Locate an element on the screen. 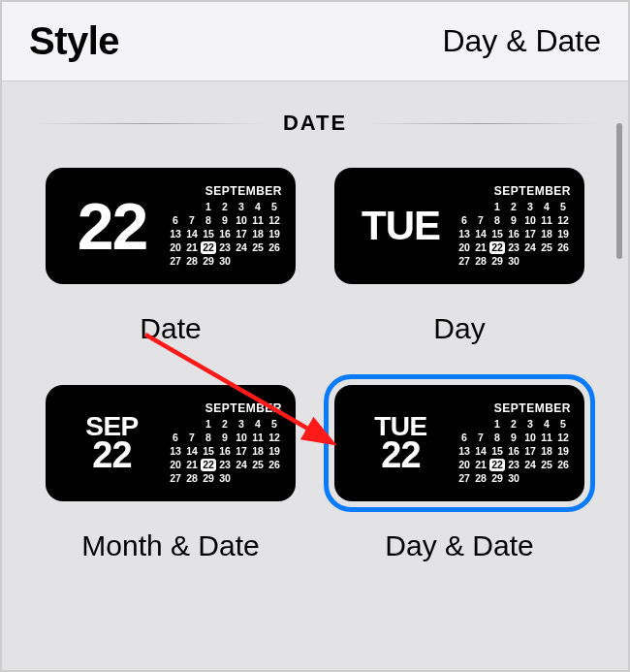  style-option-day: TUESEPTEMBER1234567891011121314151617181… is located at coordinates (459, 251).